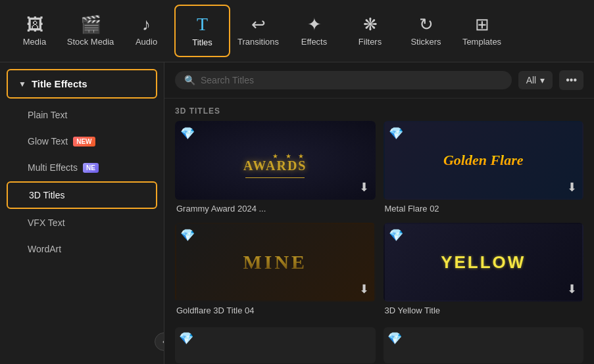 This screenshot has height=364, width=594. What do you see at coordinates (379, 110) in the screenshot?
I see `section-label-3d-titles: 3D TITLES` at bounding box center [379, 110].